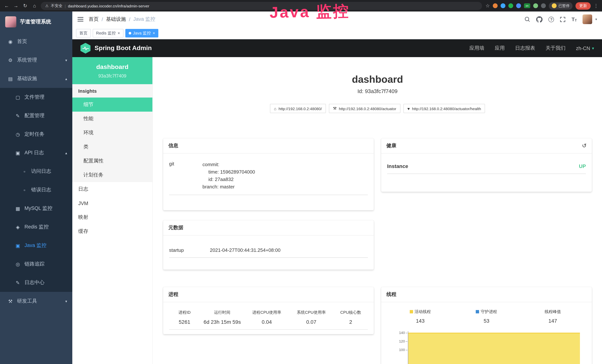 The image size is (602, 364). I want to click on log-icon: ✎, so click(18, 282).